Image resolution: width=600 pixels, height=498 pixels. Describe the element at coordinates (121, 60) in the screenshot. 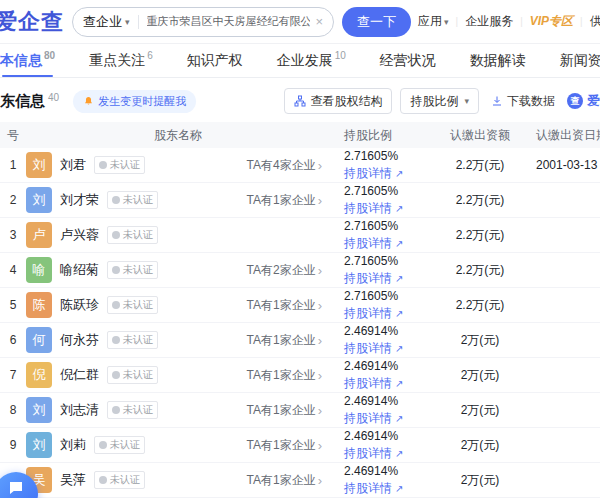

I see `tab: 重点关注6` at that location.